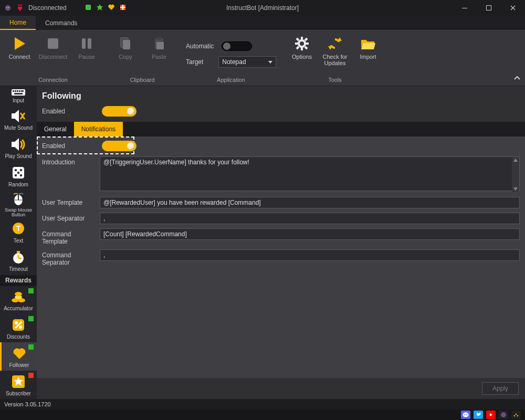 This screenshot has width=525, height=420. I want to click on notif-enabled-switch, so click(119, 146).